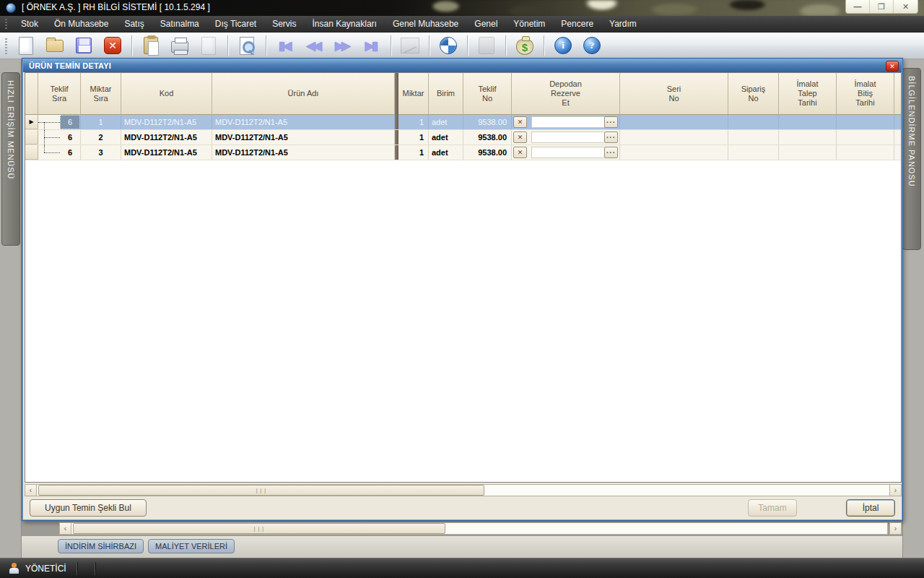 This screenshot has width=924, height=578. Describe the element at coordinates (32, 122) in the screenshot. I see `row-selector-marker: ▶` at that location.